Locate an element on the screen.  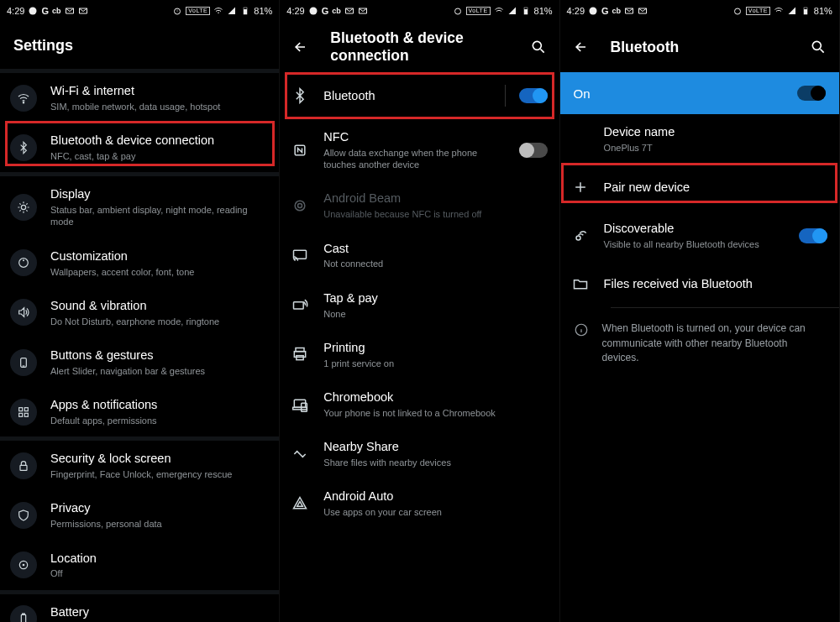
header-title: Bluetooth & device connection is located at coordinates (419, 47).